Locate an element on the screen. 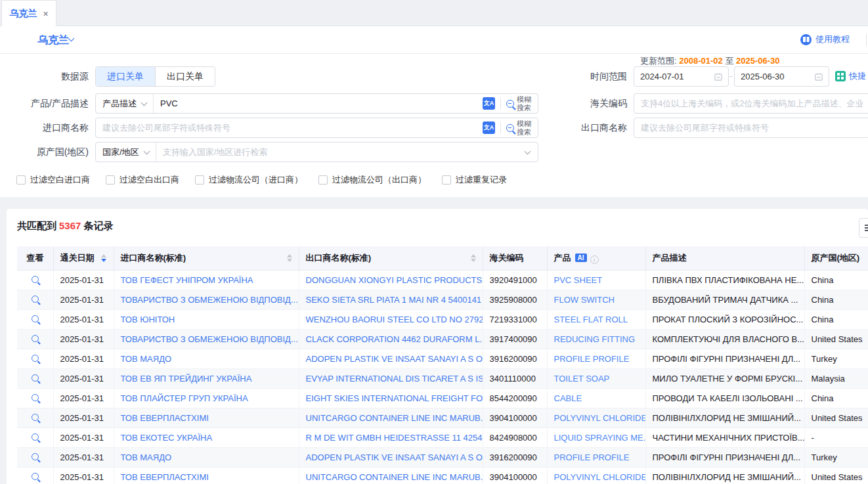 Image resolution: width=868 pixels, height=484 pixels. quick-select-button: 快捷 is located at coordinates (851, 76).